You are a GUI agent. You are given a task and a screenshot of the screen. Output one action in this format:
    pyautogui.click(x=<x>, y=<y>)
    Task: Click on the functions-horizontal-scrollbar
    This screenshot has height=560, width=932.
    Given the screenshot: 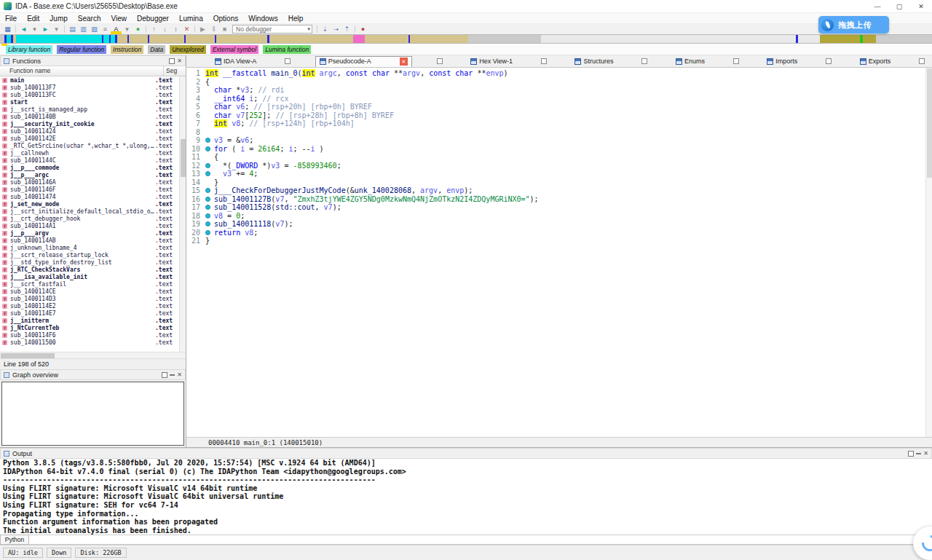 What is the action you would take?
    pyautogui.click(x=93, y=355)
    